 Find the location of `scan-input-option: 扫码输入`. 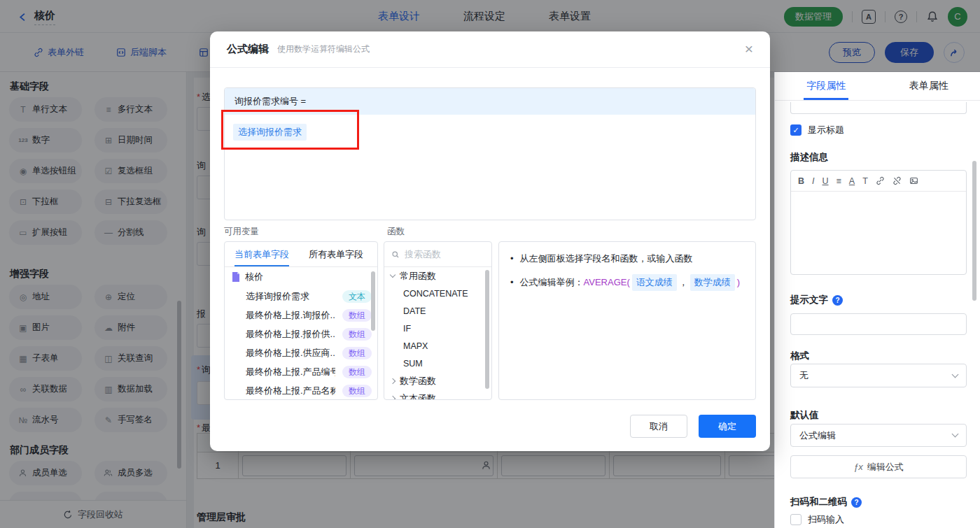

scan-input-option: 扫码输入 is located at coordinates (818, 520).